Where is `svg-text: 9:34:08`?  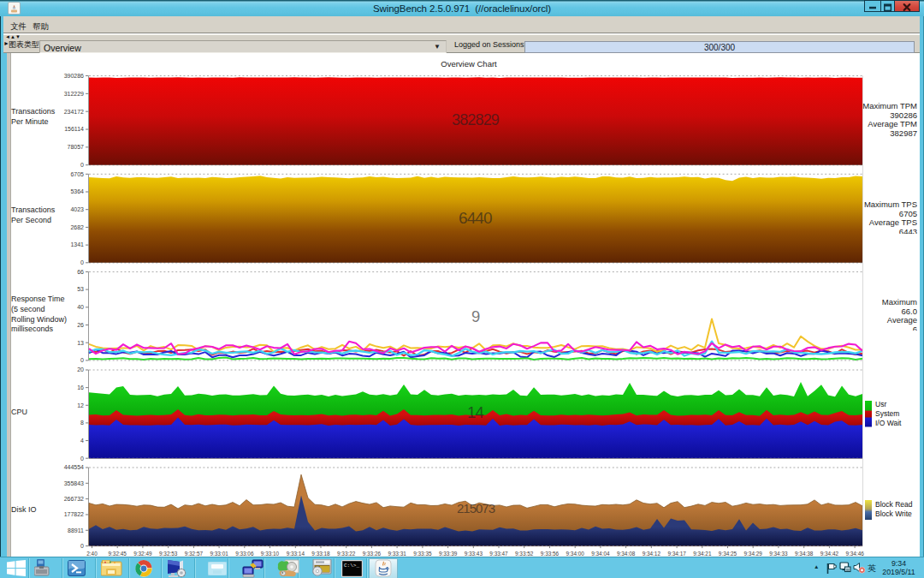 svg-text: 9:34:08 is located at coordinates (626, 553).